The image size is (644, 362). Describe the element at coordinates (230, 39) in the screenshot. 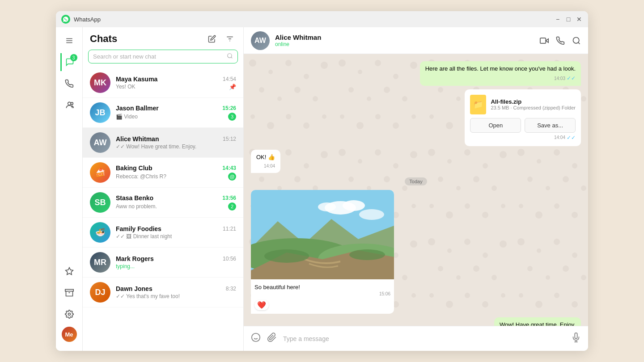

I see `filter-button` at that location.